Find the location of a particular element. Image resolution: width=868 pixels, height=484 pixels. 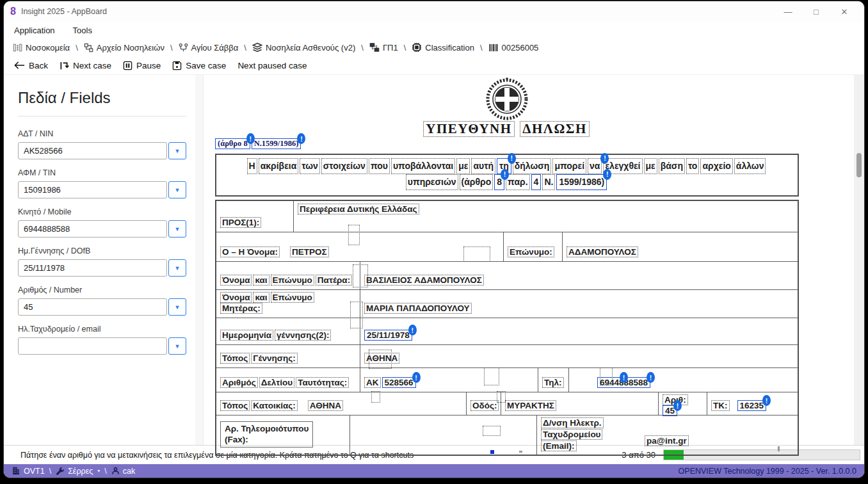

doc-token-flagged: 16235! is located at coordinates (752, 406).